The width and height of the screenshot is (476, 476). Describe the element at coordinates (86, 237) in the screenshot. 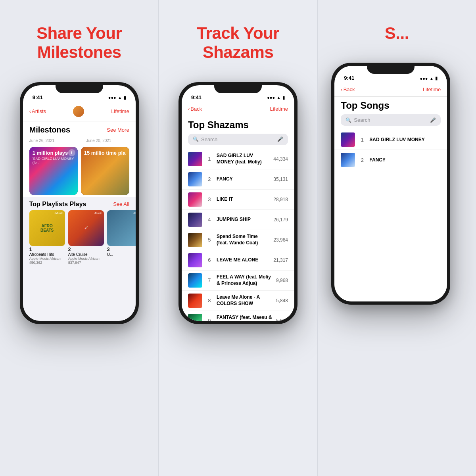

I see `playlist-item-2: 🎸 ♪Music 2 Alté Cruise Apple Music Afric…` at that location.